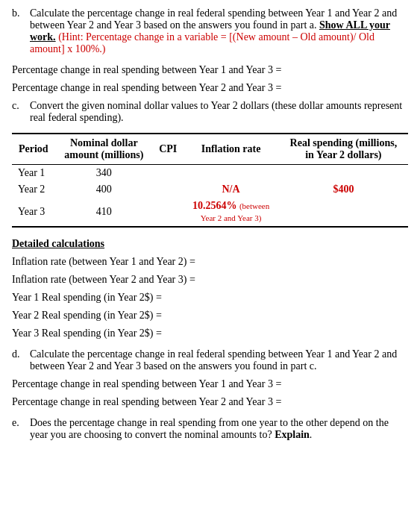 The image size is (420, 520). I want to click on section-e-item: e. Does the percentage change in real sp…, so click(210, 429).